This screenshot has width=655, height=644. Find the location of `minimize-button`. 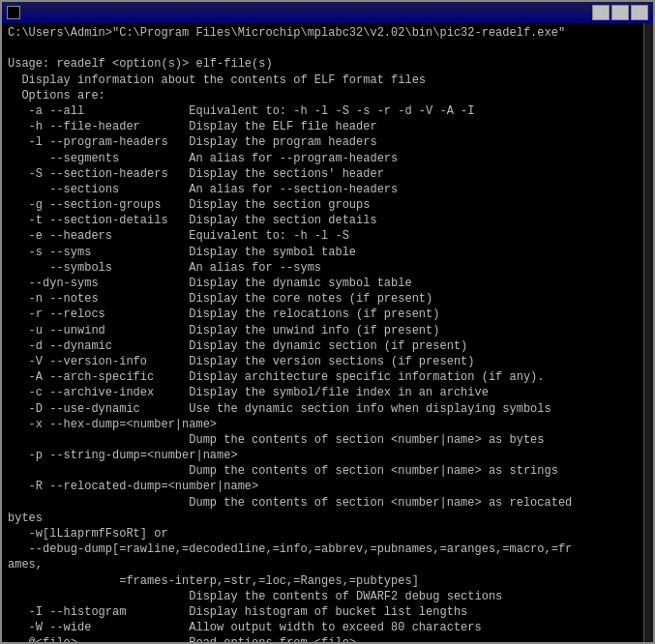

minimize-button is located at coordinates (601, 13).